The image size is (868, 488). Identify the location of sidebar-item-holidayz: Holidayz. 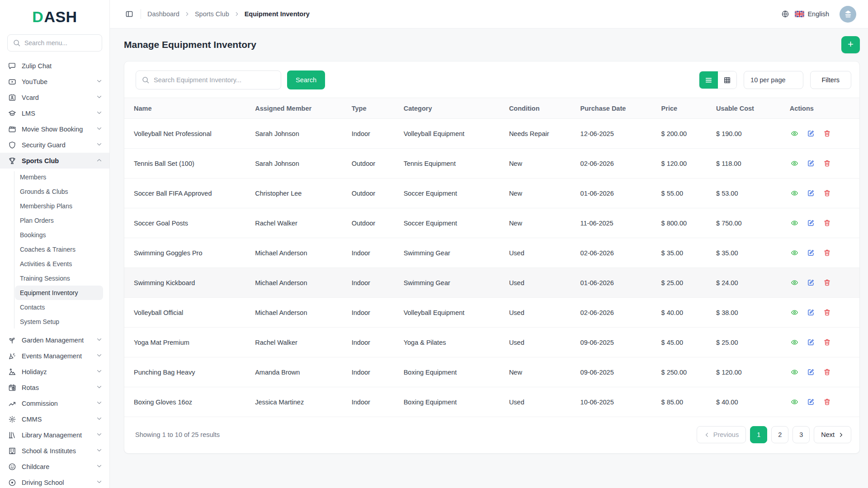
(55, 371).